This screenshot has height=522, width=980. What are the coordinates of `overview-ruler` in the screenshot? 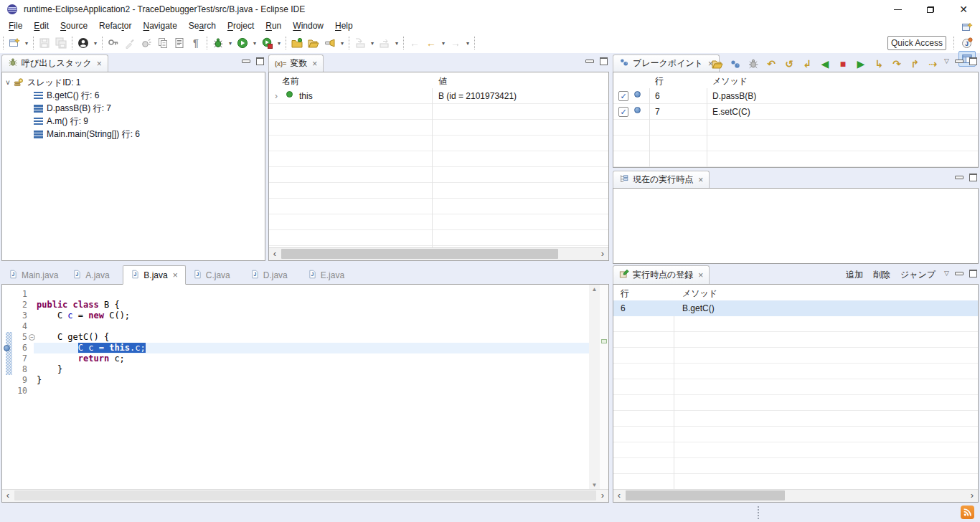 It's located at (604, 387).